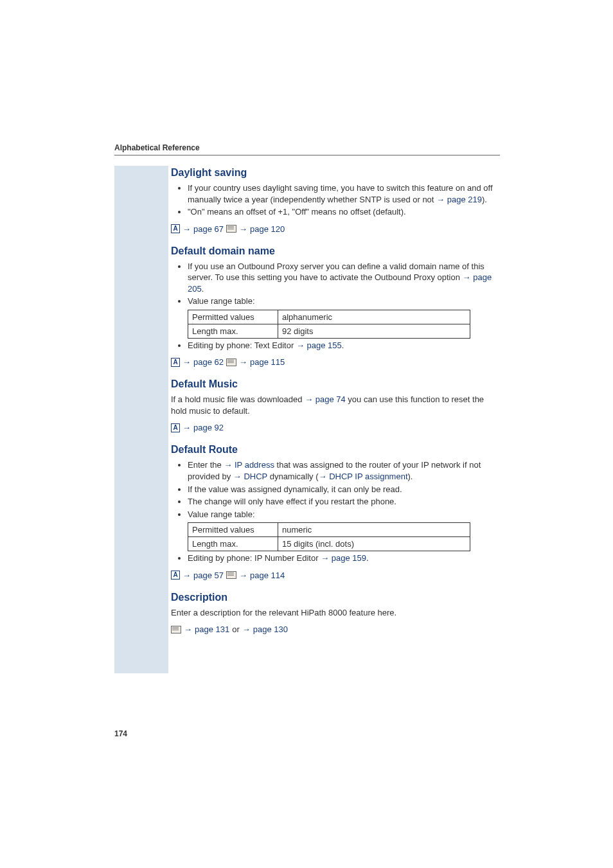 The image size is (613, 868). I want to click on page-link: page 131, so click(212, 630).